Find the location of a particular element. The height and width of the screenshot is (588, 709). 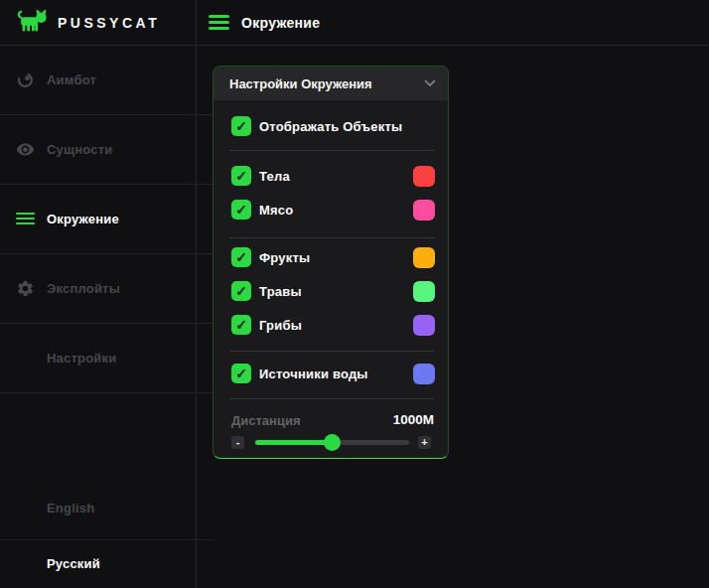

show-objects-checkbox: ✓ is located at coordinates (241, 126).